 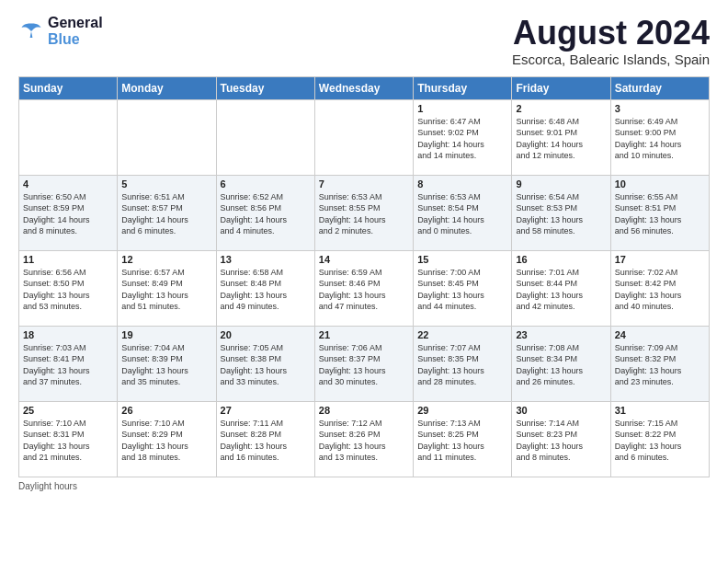 What do you see at coordinates (166, 441) in the screenshot?
I see `cell-info: Sunrise: 7:10 AM Sunset: 8:29 PM Dayligh…` at bounding box center [166, 441].